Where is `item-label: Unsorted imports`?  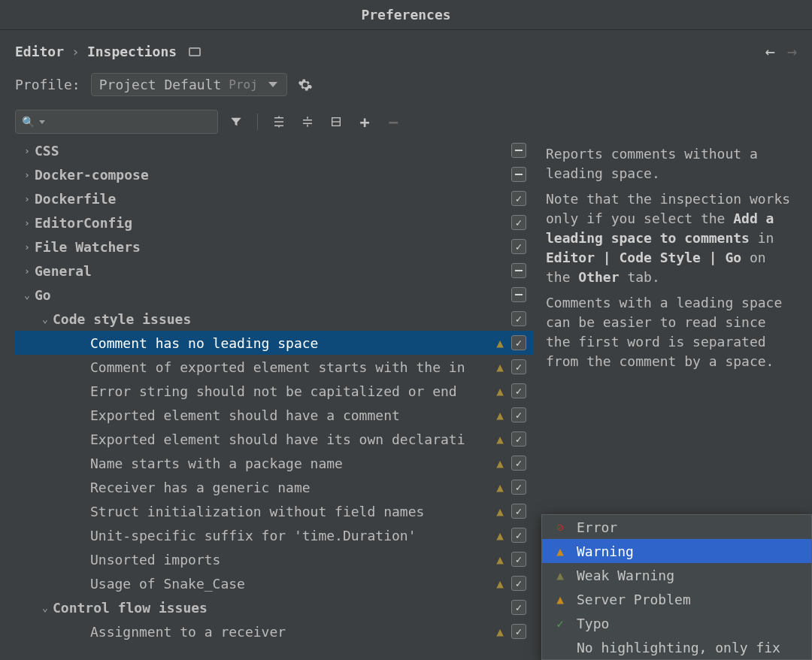
item-label: Unsorted imports is located at coordinates (155, 559).